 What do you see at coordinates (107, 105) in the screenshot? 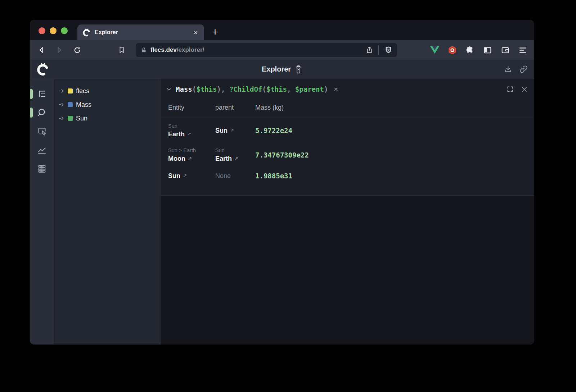
I see `tree-item-mass: Mass` at bounding box center [107, 105].